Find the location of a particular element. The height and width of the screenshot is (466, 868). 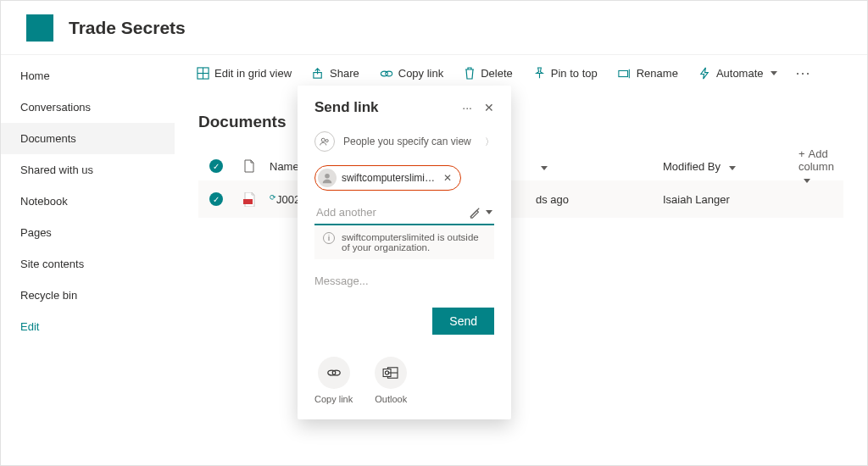

action-outlook-label: Outlook is located at coordinates (391, 399).